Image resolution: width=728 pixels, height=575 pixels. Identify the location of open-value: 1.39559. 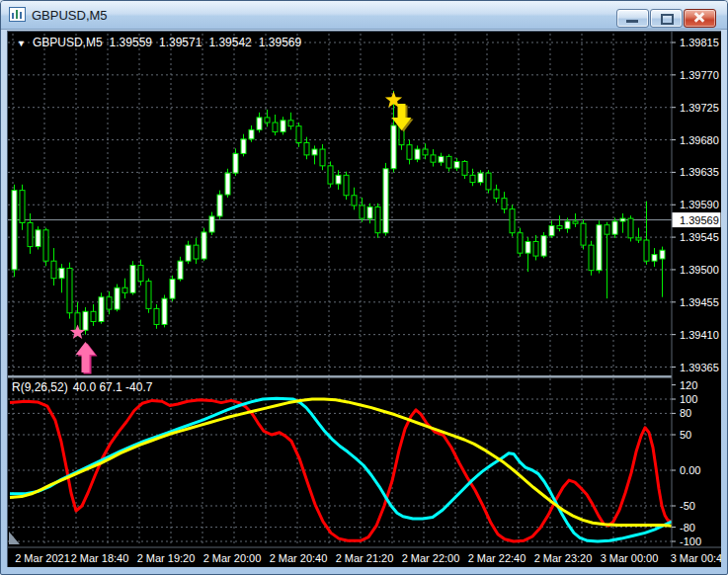
(130, 42).